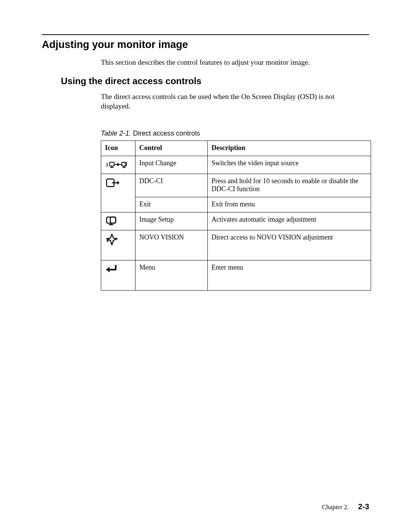  Describe the element at coordinates (118, 165) in the screenshot. I see `icon-cell: 1` at that location.